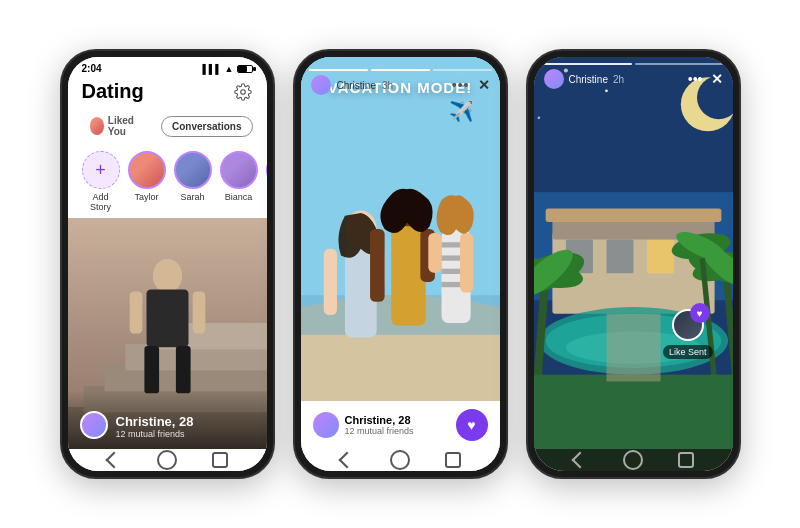 This screenshot has width=800, height=528. I want to click on sp-circle, so click(266, 170).